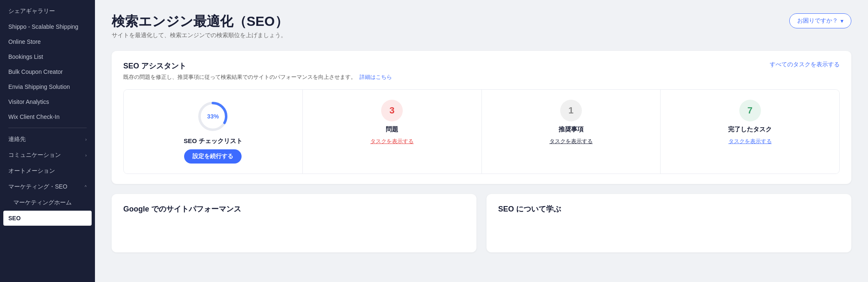 The width and height of the screenshot is (868, 282). What do you see at coordinates (750, 141) in the screenshot?
I see `completed-tasks-link: タスクを表示する` at bounding box center [750, 141].